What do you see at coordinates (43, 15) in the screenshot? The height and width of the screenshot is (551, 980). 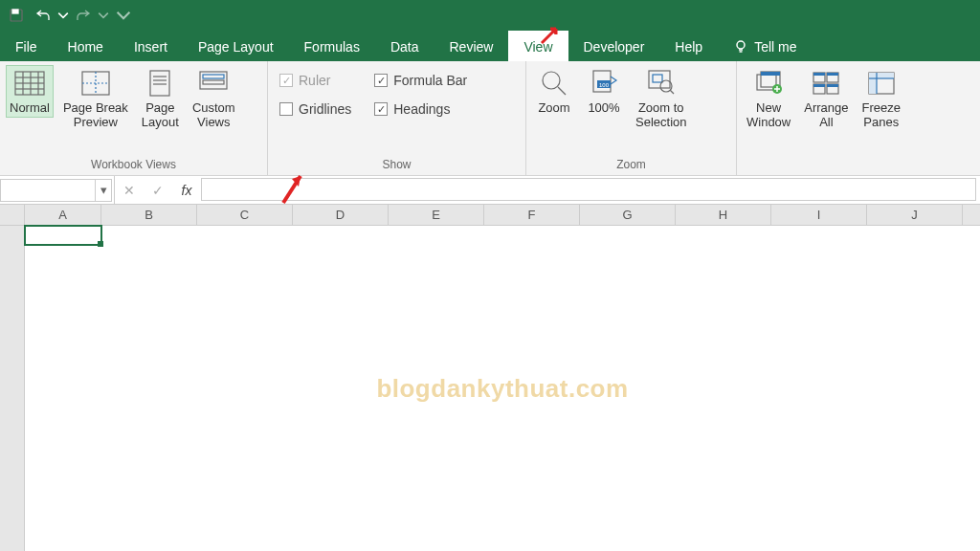 I see `undo-button` at bounding box center [43, 15].